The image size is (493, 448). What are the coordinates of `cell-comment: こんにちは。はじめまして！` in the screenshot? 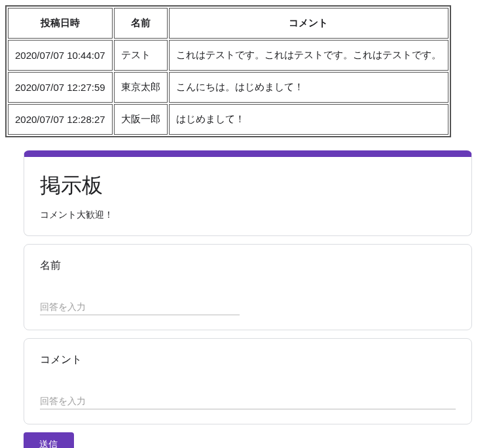 It's located at (309, 88).